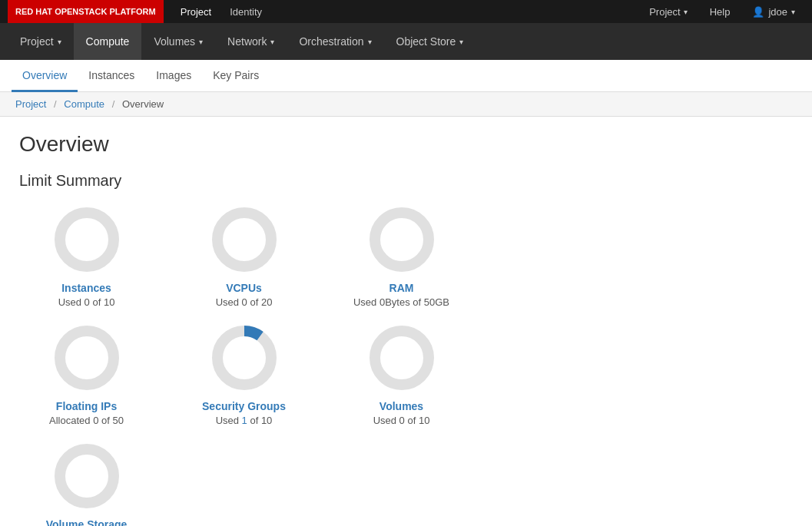 The image size is (812, 526). What do you see at coordinates (41, 41) in the screenshot?
I see `nav-project: Project ▾` at bounding box center [41, 41].